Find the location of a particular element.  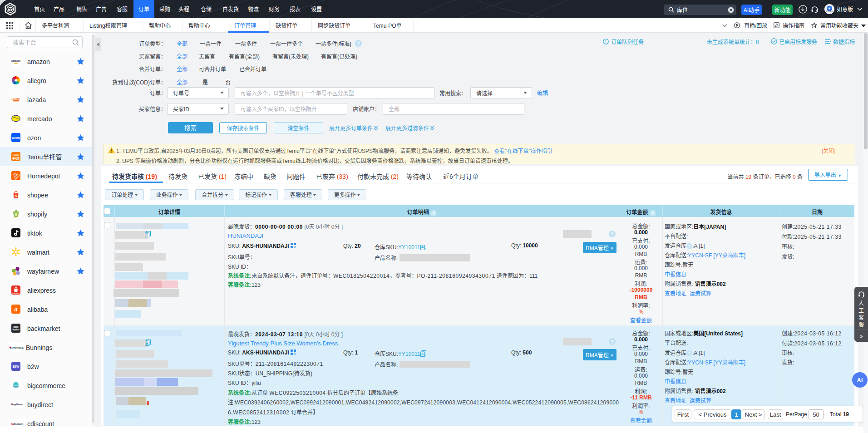

svg-text: Amazon is located at coordinates (16, 61).